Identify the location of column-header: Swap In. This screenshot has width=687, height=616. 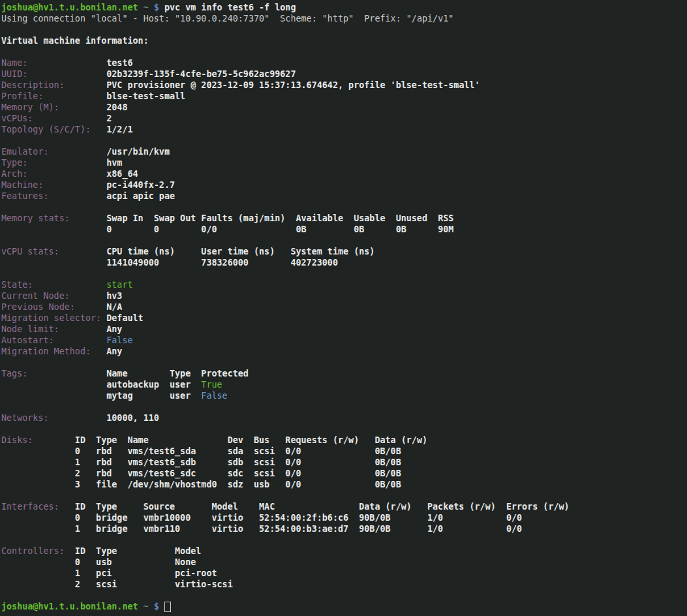
(125, 218).